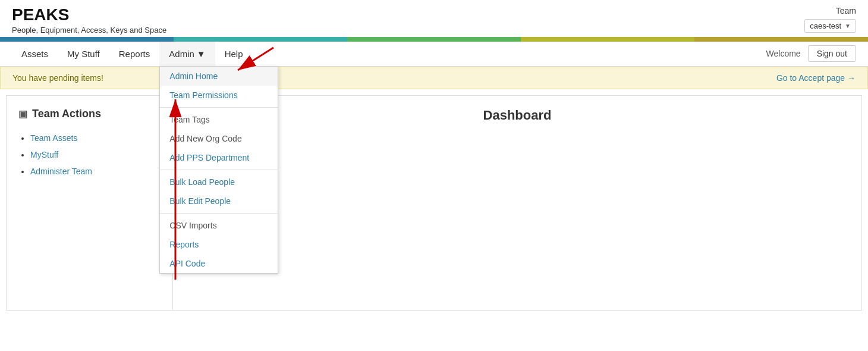  What do you see at coordinates (816, 78) in the screenshot?
I see `go-to-accept-page-link: Go to Accept page →` at bounding box center [816, 78].